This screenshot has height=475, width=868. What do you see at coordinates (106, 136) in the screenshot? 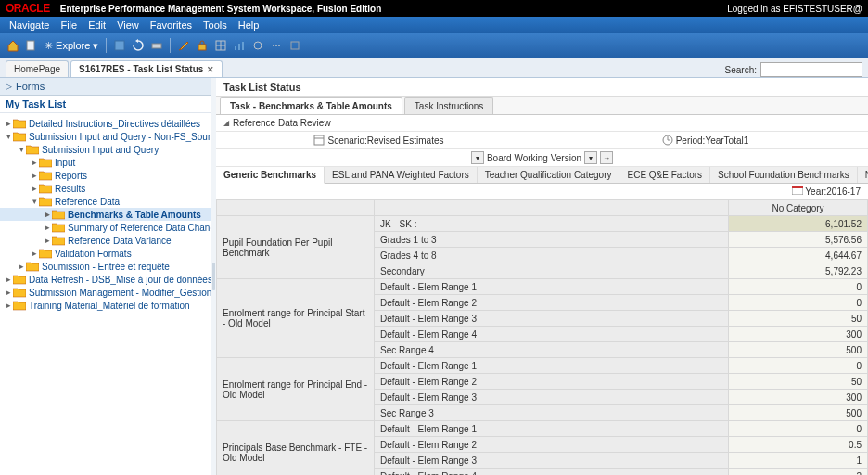
I see `tree-node: ▾Submission Input and Query - Non-FS_Sou…` at bounding box center [106, 136].